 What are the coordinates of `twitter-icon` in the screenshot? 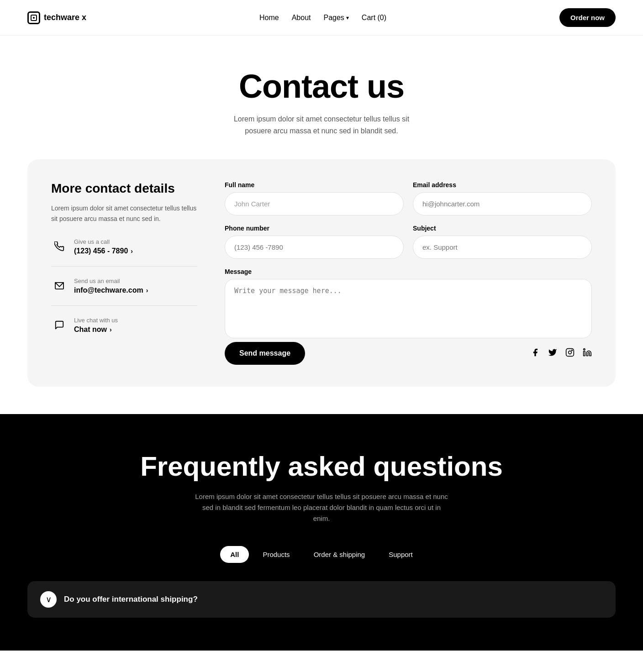 It's located at (553, 353).